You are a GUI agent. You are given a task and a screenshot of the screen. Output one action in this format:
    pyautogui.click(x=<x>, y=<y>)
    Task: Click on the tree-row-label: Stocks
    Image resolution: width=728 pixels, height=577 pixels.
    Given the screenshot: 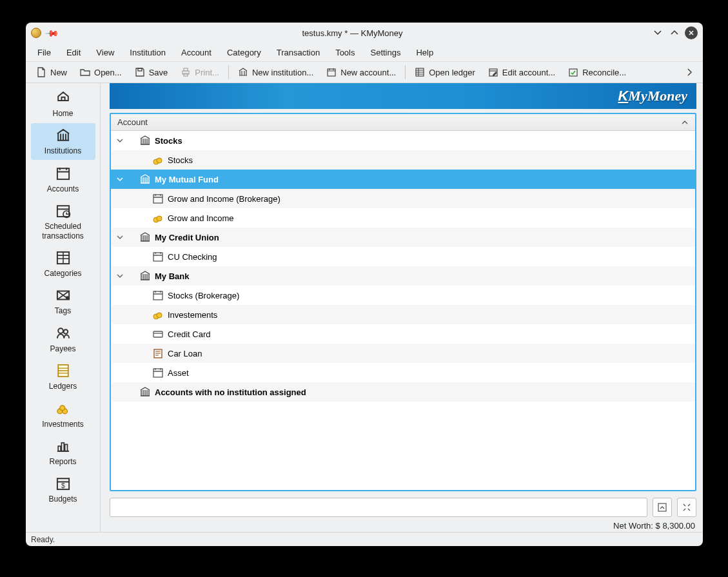 What is the action you would take?
    pyautogui.click(x=169, y=141)
    